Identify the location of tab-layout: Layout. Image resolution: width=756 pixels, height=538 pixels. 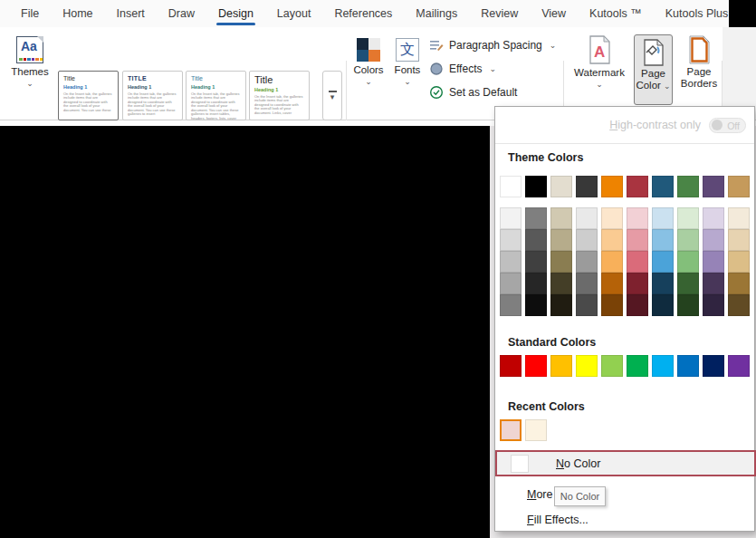
(294, 14).